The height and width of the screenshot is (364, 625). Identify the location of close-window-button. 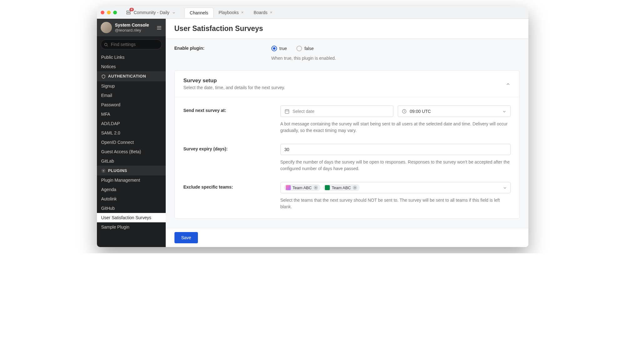
(103, 13).